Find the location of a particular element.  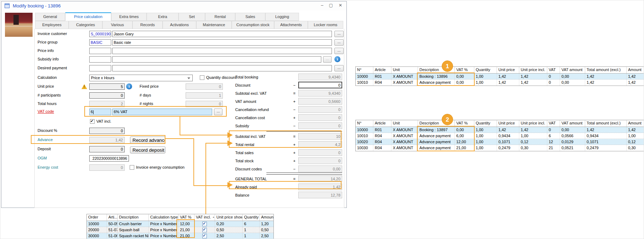

column-header-arti: Arti... is located at coordinates (112, 217).